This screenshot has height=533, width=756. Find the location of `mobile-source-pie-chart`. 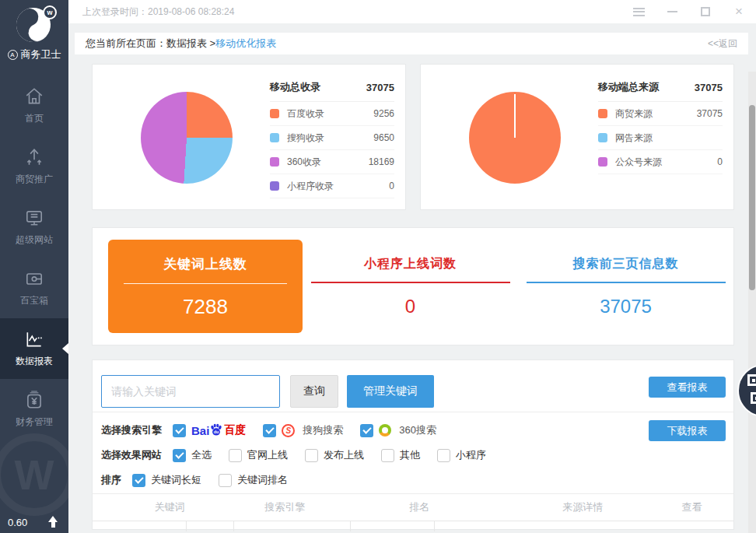

mobile-source-pie-chart is located at coordinates (515, 138).